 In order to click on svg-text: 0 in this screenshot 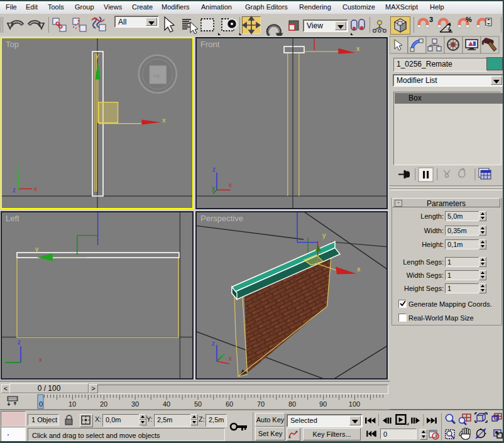, I will do `click(41, 404)`.